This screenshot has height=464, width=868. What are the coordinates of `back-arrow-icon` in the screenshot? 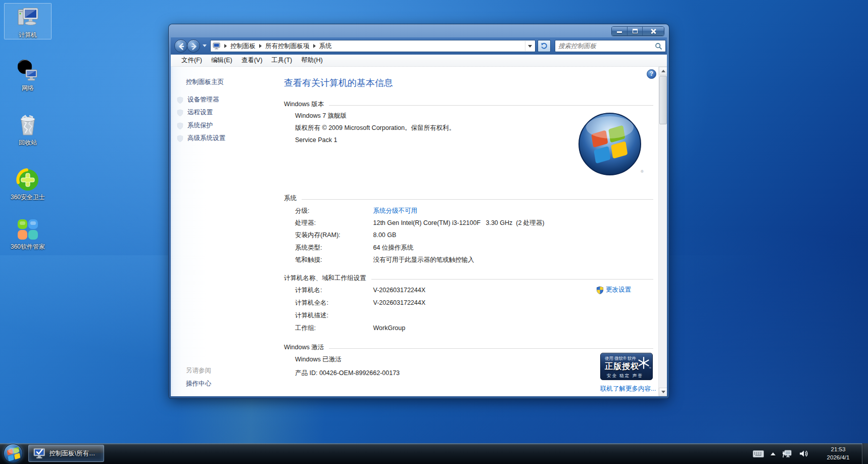 It's located at (181, 47).